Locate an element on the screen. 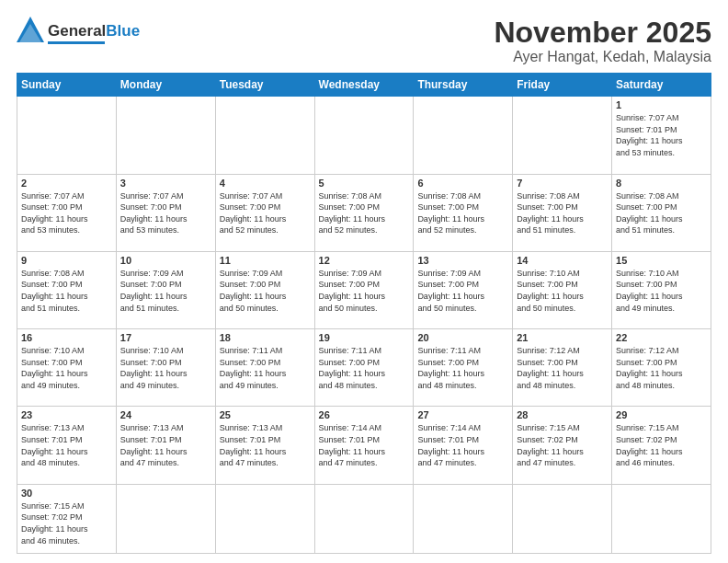  day-number: 20 is located at coordinates (463, 338).